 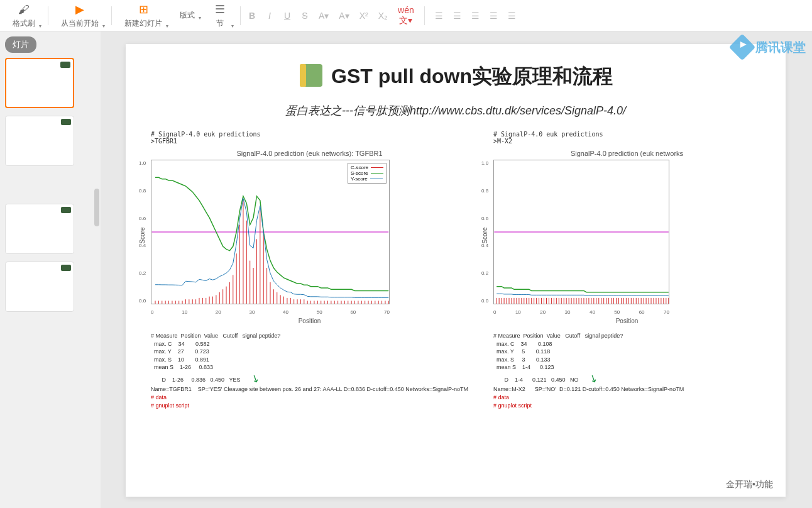 What do you see at coordinates (364, 16) in the screenshot?
I see `superscript-button: X²` at bounding box center [364, 16].